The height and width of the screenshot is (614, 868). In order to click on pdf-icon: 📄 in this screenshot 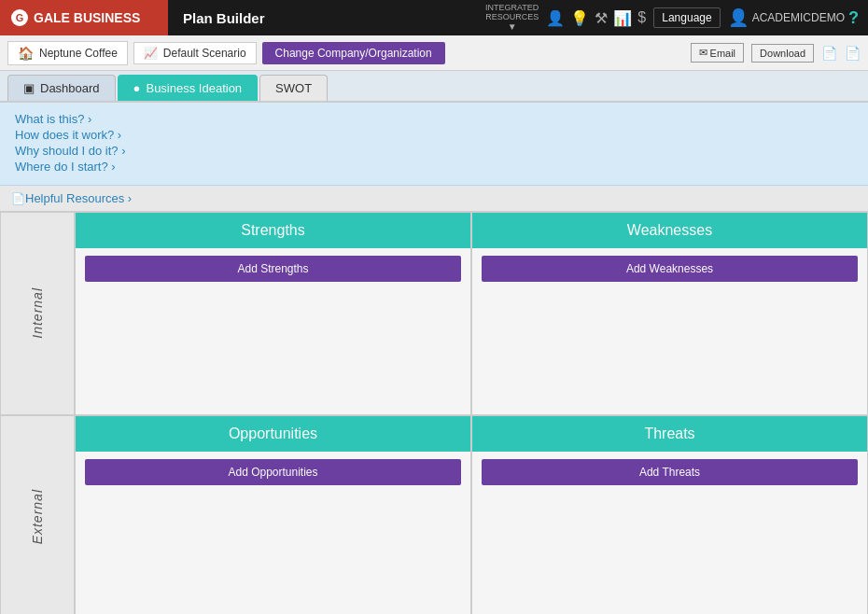, I will do `click(829, 53)`.